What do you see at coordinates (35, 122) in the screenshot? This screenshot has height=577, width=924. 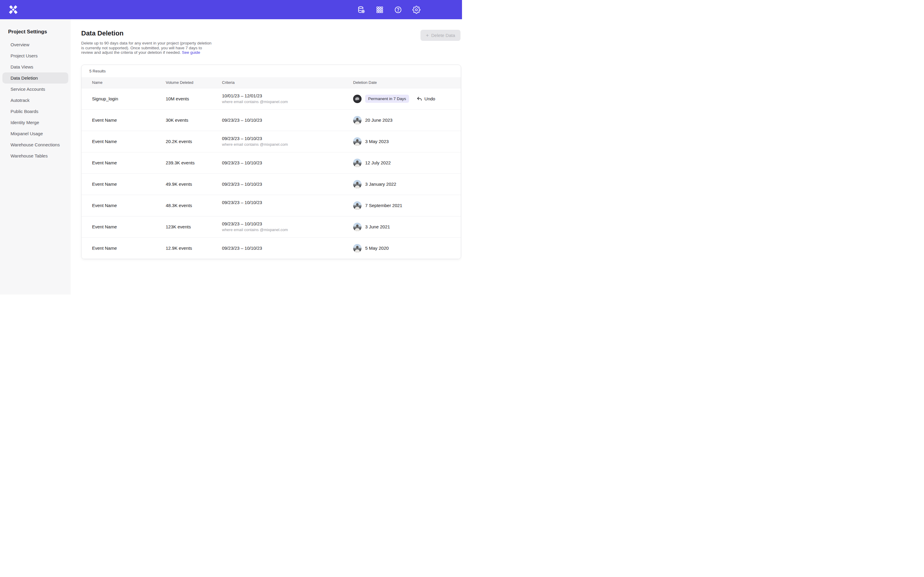 I see `sidebar-item-identity-merge: Identity Merge` at bounding box center [35, 122].